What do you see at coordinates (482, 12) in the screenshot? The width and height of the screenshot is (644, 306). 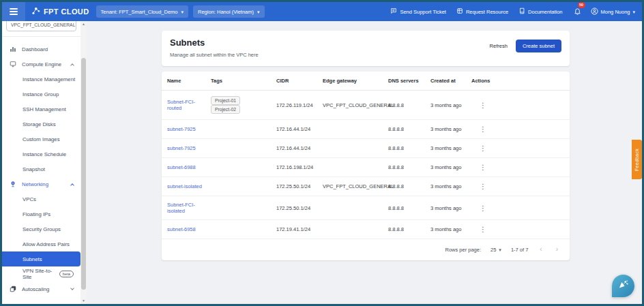 I see `request-resource-link: Request Resource` at bounding box center [482, 12].